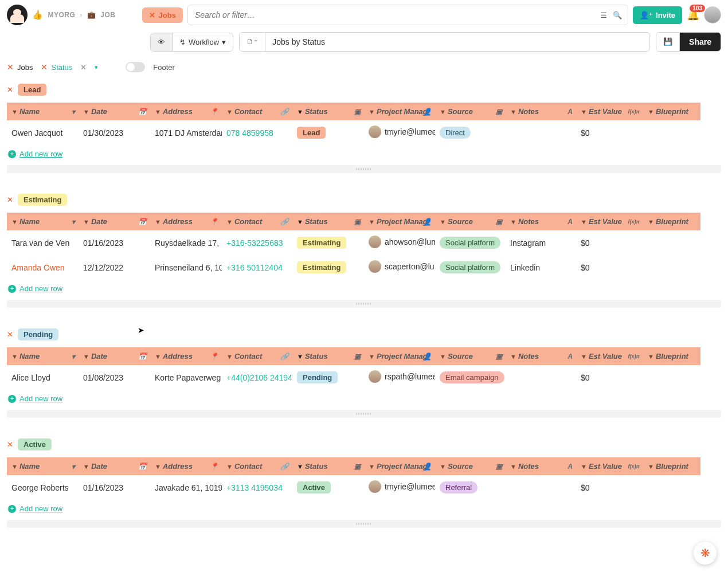 The width and height of the screenshot is (728, 576). What do you see at coordinates (457, 42) in the screenshot?
I see `view-title: Jobs by Status` at bounding box center [457, 42].